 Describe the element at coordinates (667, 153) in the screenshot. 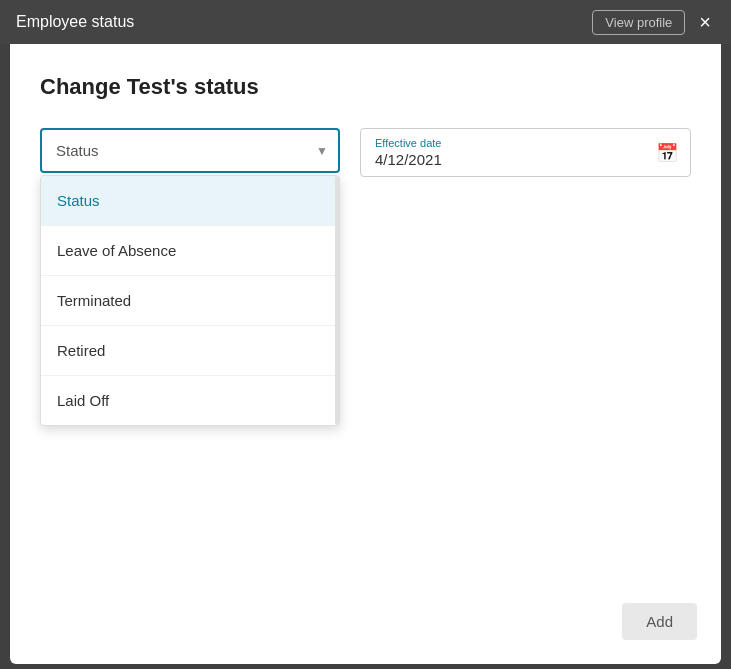

I see `calendar-icon: 📅` at that location.